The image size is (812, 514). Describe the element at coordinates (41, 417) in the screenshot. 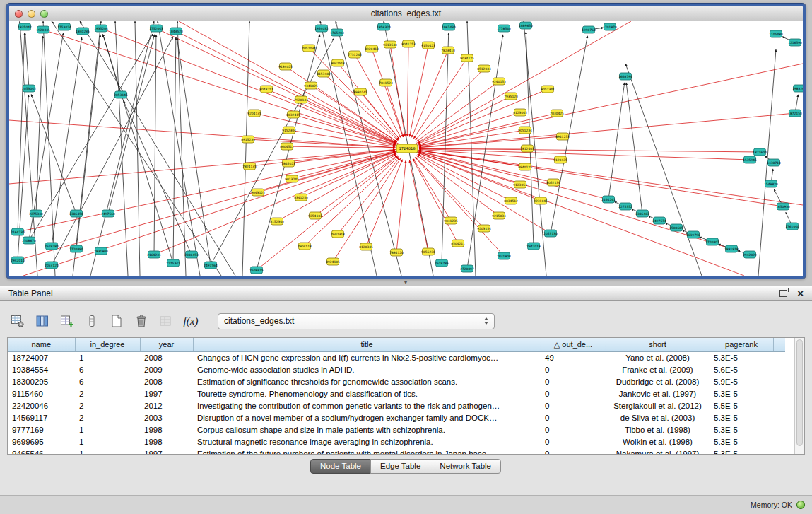

I see `cell-name: 14569117` at that location.